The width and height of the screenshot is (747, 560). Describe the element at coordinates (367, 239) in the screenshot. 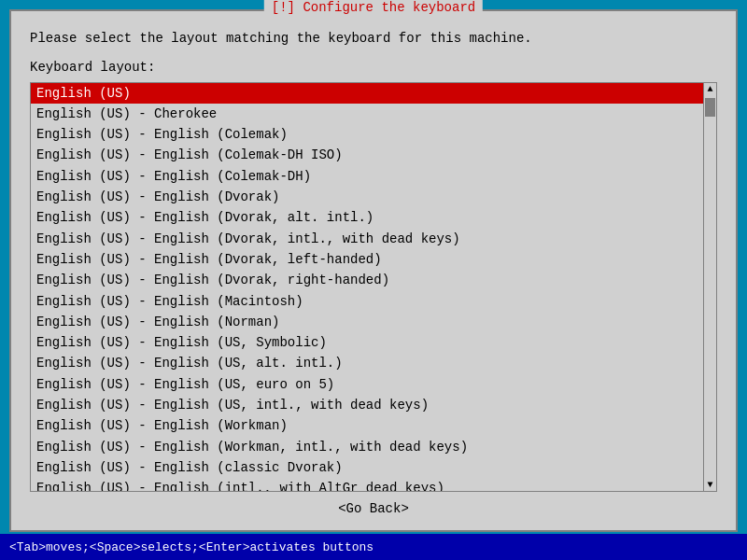

I see `list-item: English (US) - English (Dvorak, intl., w…` at that location.